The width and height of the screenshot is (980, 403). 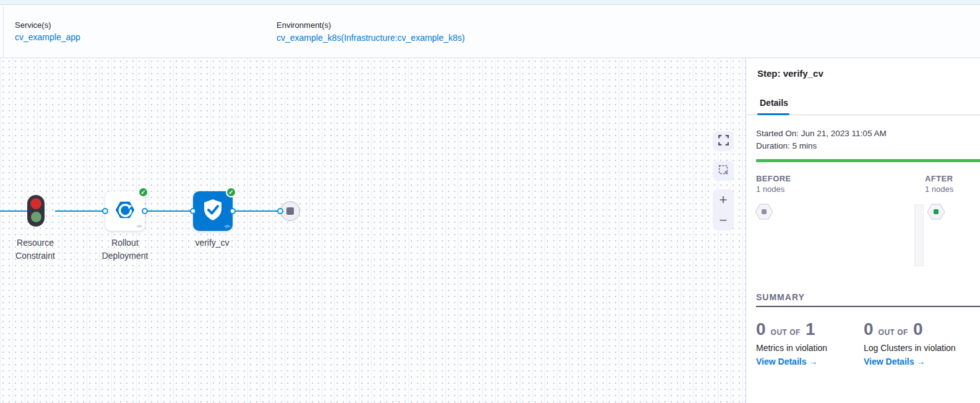 I want to click on service-environment-header: Service(s) cv_example_app Environment(s)…, so click(x=490, y=32).